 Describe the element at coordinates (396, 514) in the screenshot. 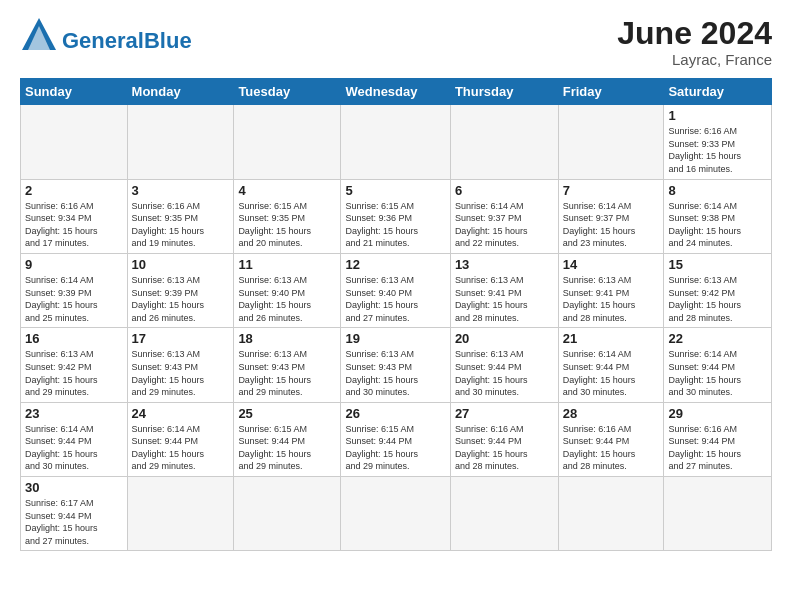

I see `week-row-6: 30Sunrise: 6:17 AM Sunset: 9:44 PM Dayli…` at that location.